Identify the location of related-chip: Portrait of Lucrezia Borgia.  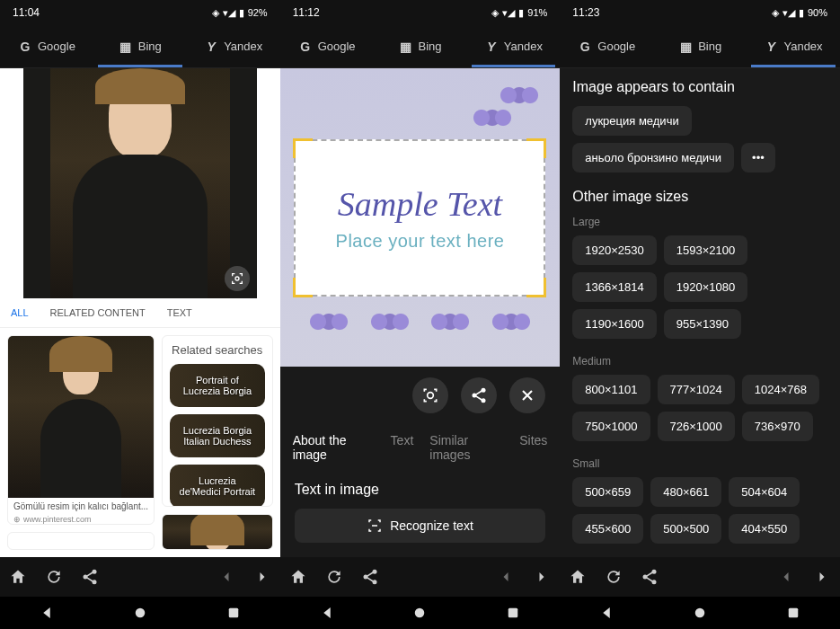
(217, 385).